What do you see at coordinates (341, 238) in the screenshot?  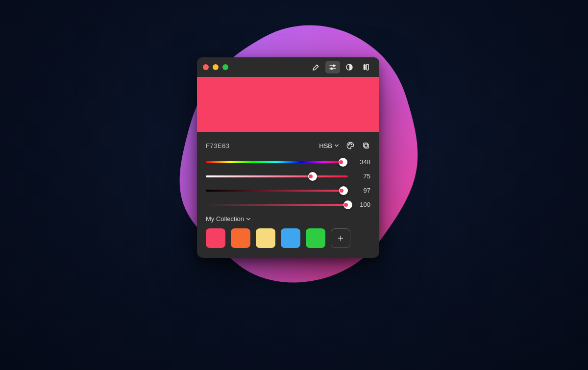 I see `add-swatch-button` at bounding box center [341, 238].